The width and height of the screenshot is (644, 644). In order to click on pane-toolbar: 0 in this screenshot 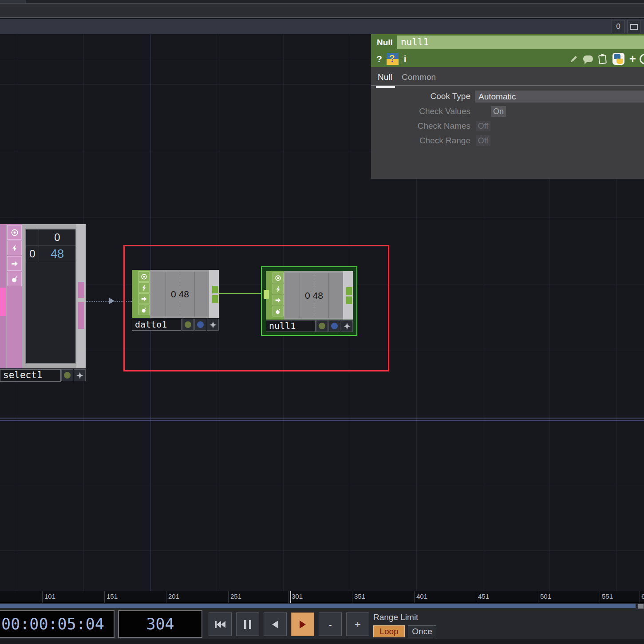, I will do `click(322, 27)`.